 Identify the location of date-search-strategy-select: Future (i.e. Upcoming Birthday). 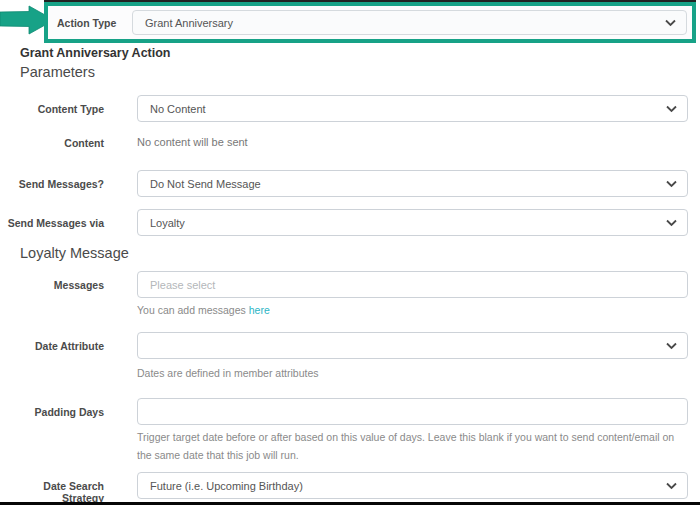
(412, 486).